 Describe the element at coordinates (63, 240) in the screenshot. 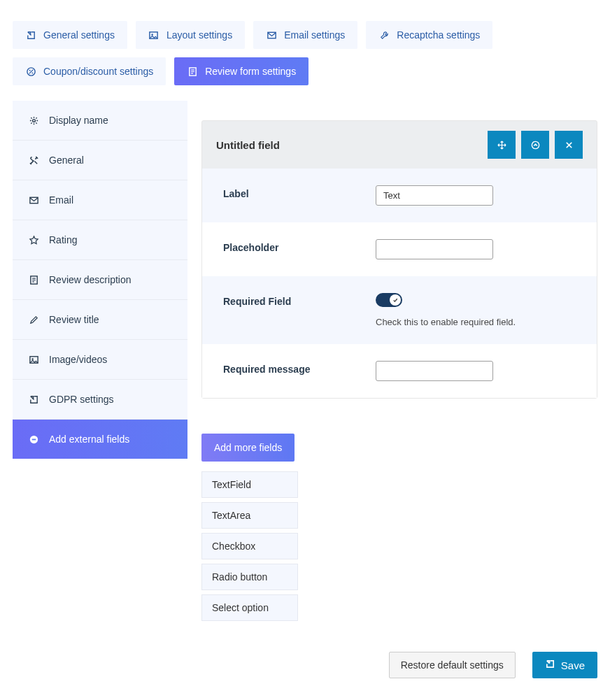

I see `sidebar-item-label: Rating` at that location.